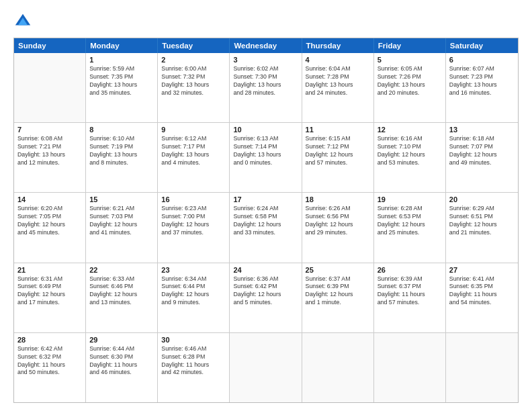 This screenshot has height=411, width=532. Describe the element at coordinates (122, 221) in the screenshot. I see `cell-info: Sunrise: 6:21 AM Sunset: 7:03 PM Dayligh…` at that location.